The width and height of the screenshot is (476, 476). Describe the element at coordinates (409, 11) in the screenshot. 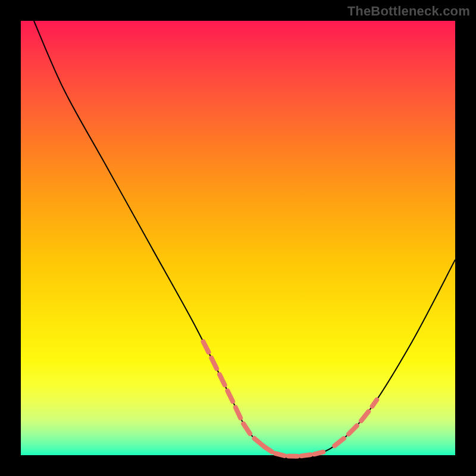

I see `attribution-text: TheBottleneck.com` at that location.